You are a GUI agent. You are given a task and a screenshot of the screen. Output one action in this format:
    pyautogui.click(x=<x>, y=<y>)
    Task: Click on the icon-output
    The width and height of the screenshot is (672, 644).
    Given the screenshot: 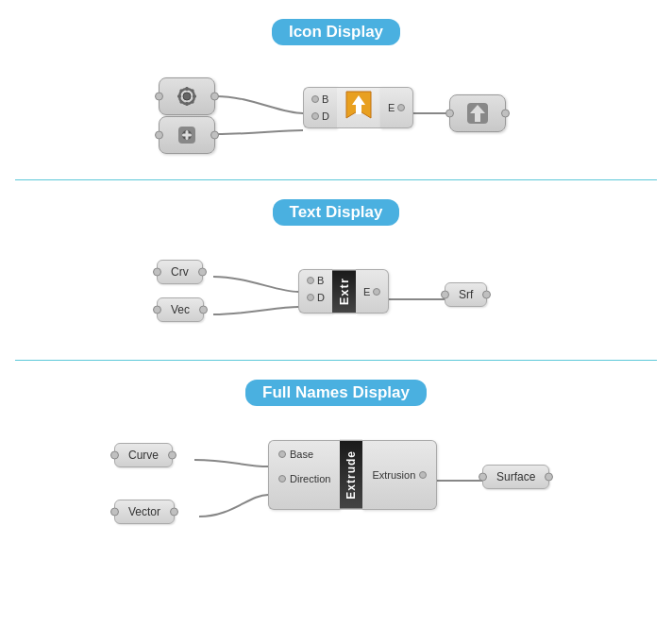 What is the action you would take?
    pyautogui.click(x=478, y=113)
    